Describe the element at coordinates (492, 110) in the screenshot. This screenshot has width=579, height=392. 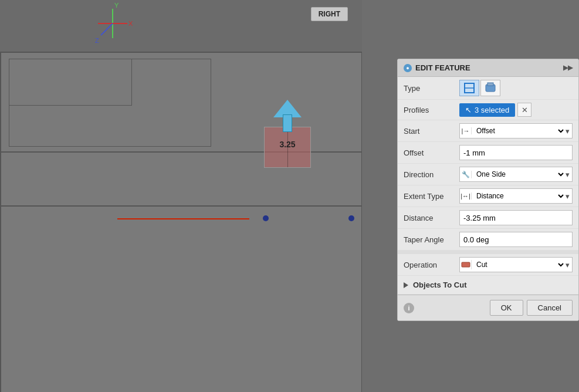
I see `profiles-selected-text: 3 selected` at that location.